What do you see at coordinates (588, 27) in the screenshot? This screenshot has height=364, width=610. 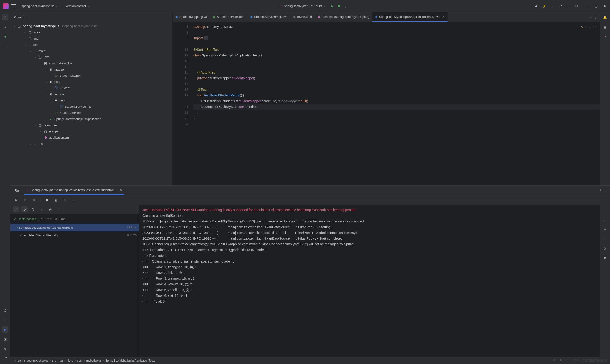 I see `editor-inspection: ⚠ 1 ︿ ﹀` at bounding box center [588, 27].